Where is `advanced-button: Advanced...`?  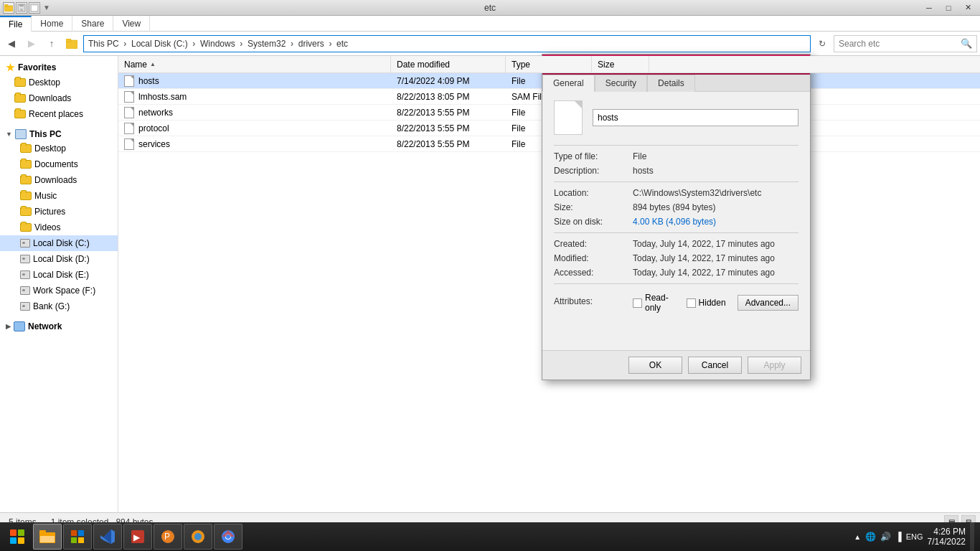
advanced-button: Advanced... is located at coordinates (768, 303).